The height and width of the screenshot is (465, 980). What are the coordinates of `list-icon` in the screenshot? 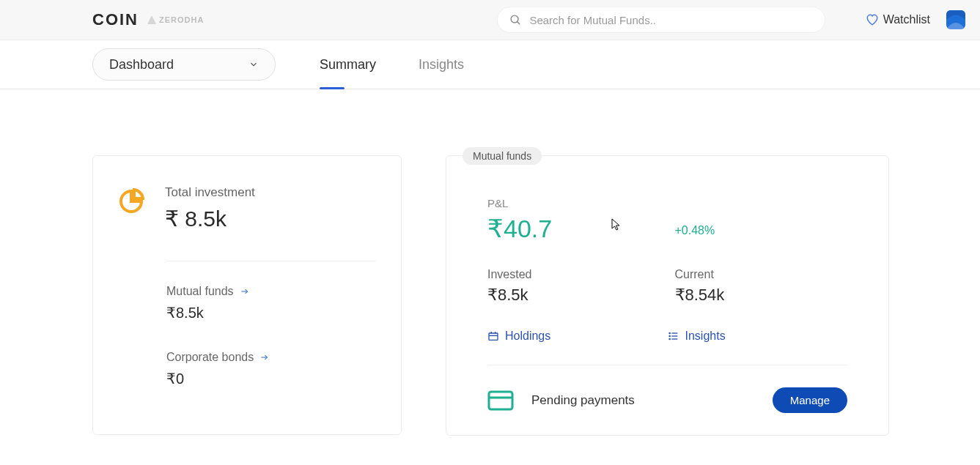 It's located at (674, 336).